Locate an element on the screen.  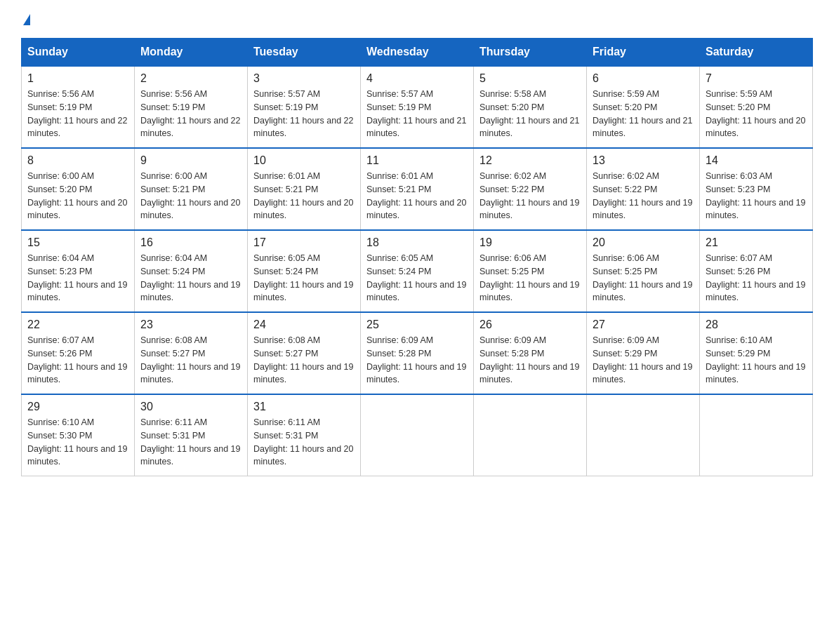
calendar-cell: 8 Sunrise: 6:00 AM Sunset: 5:20 PM Dayli… is located at coordinates (79, 189).